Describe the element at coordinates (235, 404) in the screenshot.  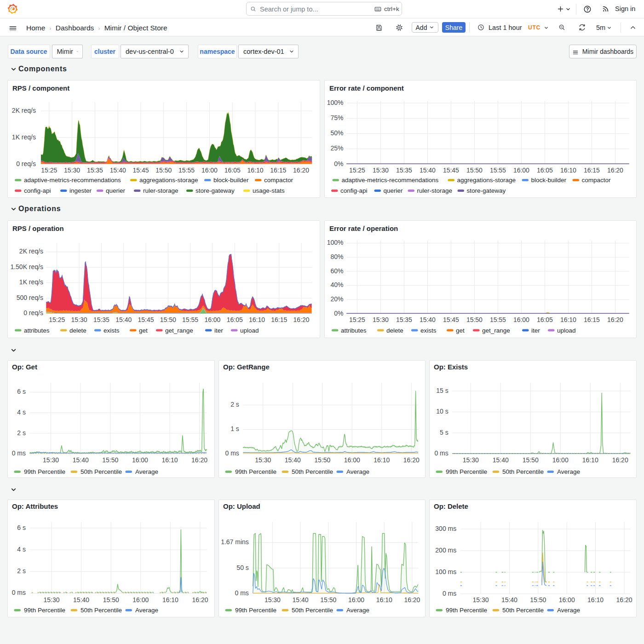
I see `svg-text: 2 s` at that location.